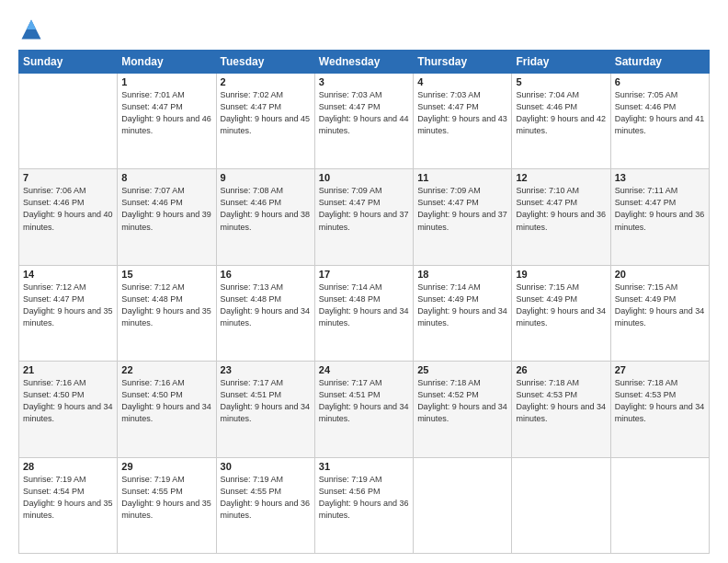 Image resolution: width=728 pixels, height=563 pixels. I want to click on calendar-cell: 21 Sunrise: 7:16 AM Sunset: 4:50 PM Dayl…, so click(68, 409).